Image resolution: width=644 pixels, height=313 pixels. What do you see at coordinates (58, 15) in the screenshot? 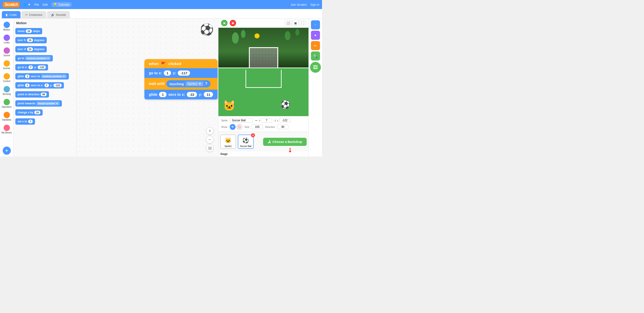
I see `tab-sounds: 🔊 Sounds` at bounding box center [58, 15].